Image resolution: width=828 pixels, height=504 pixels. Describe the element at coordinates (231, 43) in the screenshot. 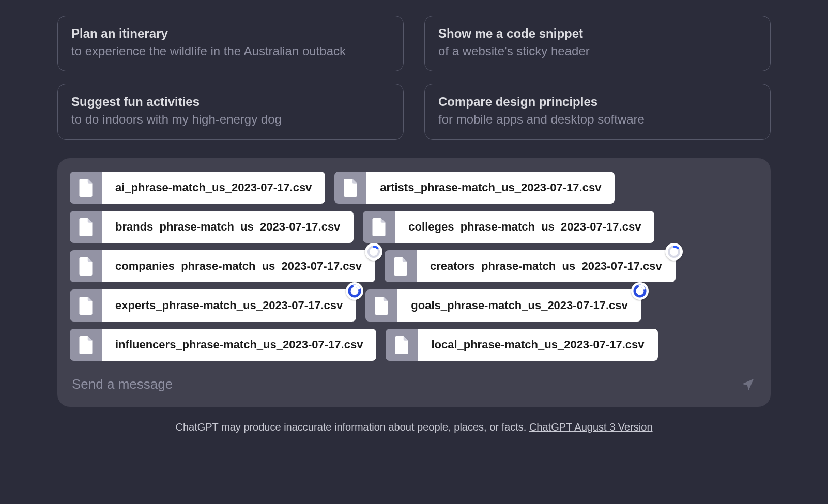

I see `suggestion-card: Plan an itinerary to experience the wild…` at that location.